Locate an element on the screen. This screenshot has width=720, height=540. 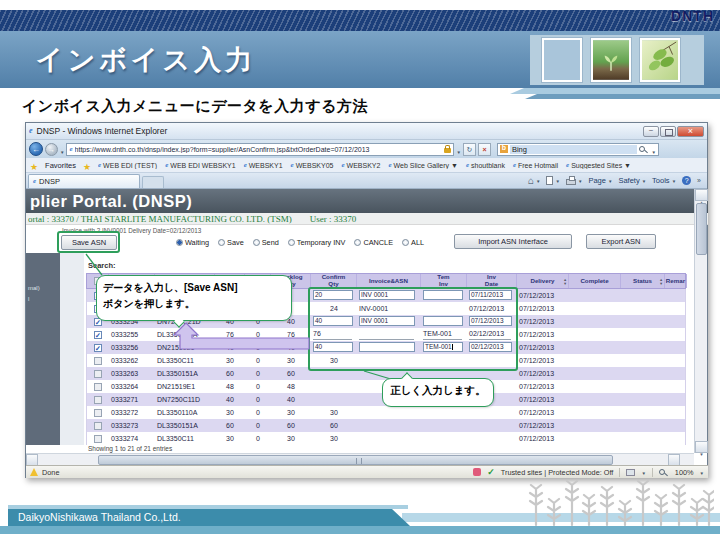
radio-option: Save is located at coordinates (231, 242).